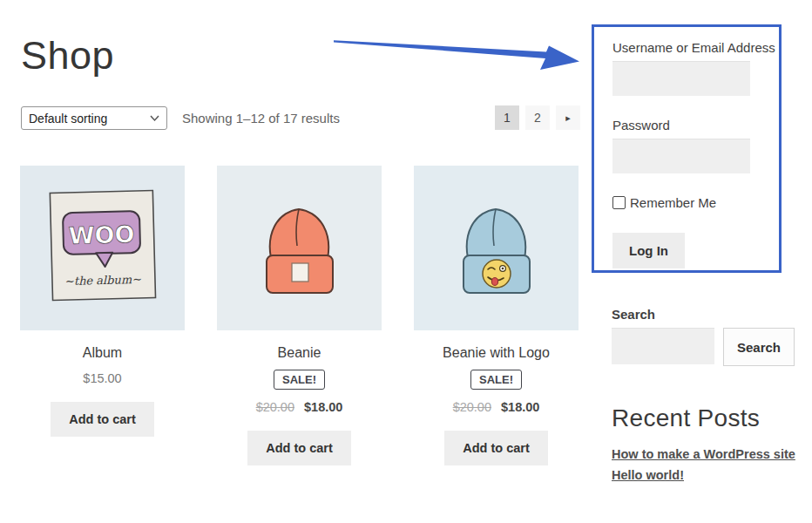 The image size is (812, 523). I want to click on remember-me-label: Remember Me, so click(673, 202).